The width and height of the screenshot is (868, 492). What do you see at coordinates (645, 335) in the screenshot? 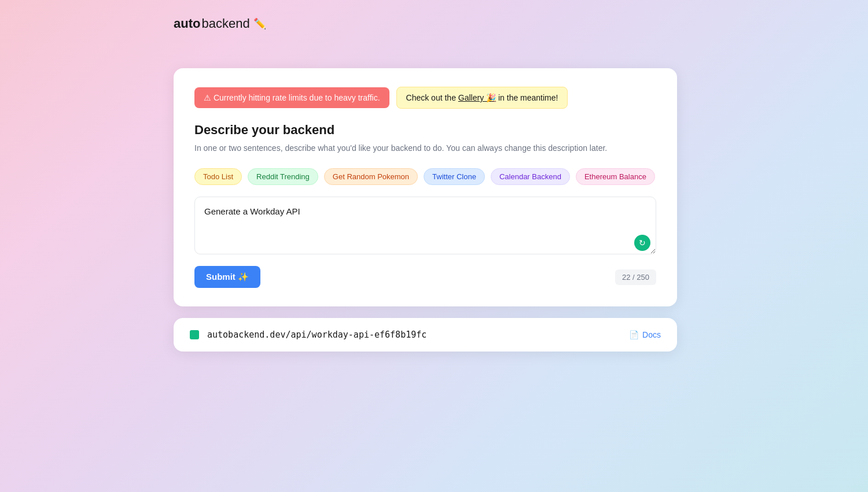
I see `docs-link: 📄 Docs` at bounding box center [645, 335].